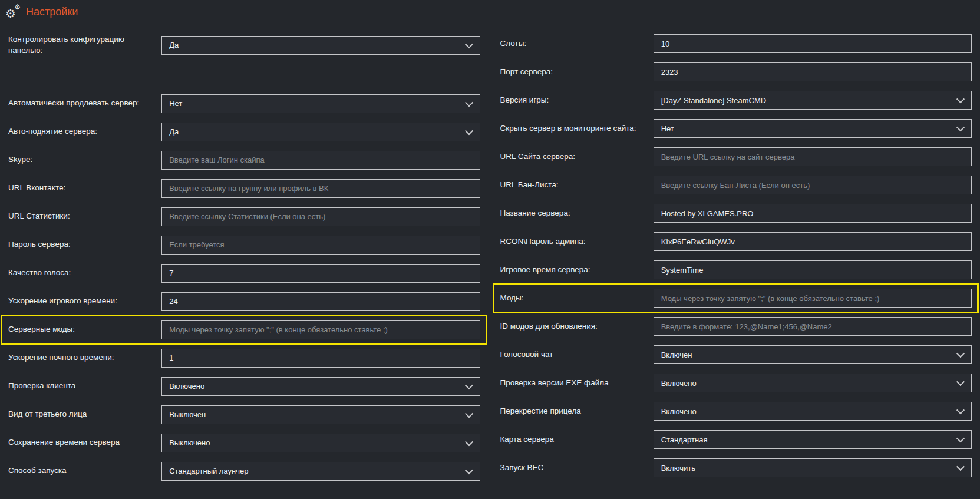 Image resolution: width=980 pixels, height=499 pixels. Describe the element at coordinates (736, 298) in the screenshot. I see `form-row-mods: Моды:` at that location.